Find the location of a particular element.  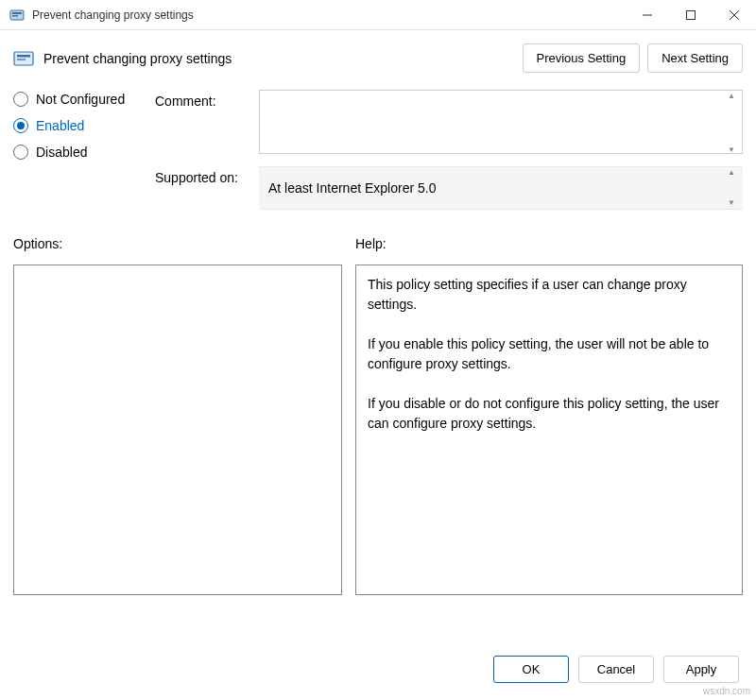

help-label: Help: is located at coordinates (549, 244).